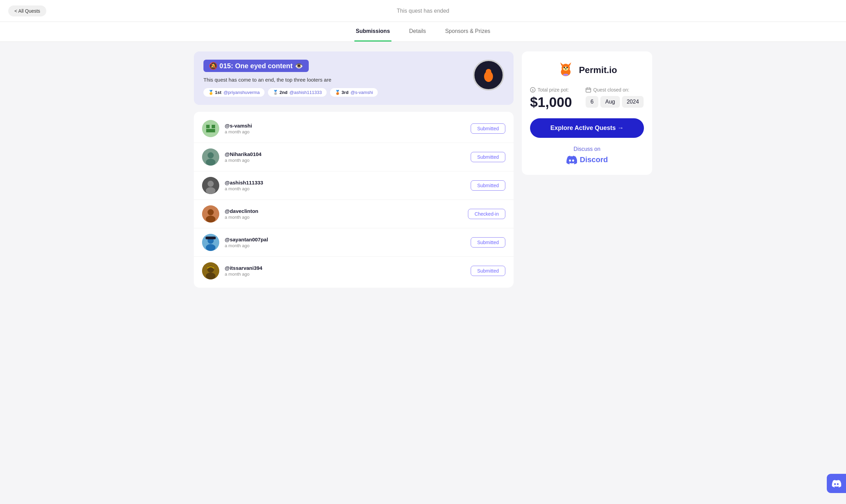 The width and height of the screenshot is (846, 504). What do you see at coordinates (306, 93) in the screenshot?
I see `username-2nd: @ashish111333` at bounding box center [306, 93].